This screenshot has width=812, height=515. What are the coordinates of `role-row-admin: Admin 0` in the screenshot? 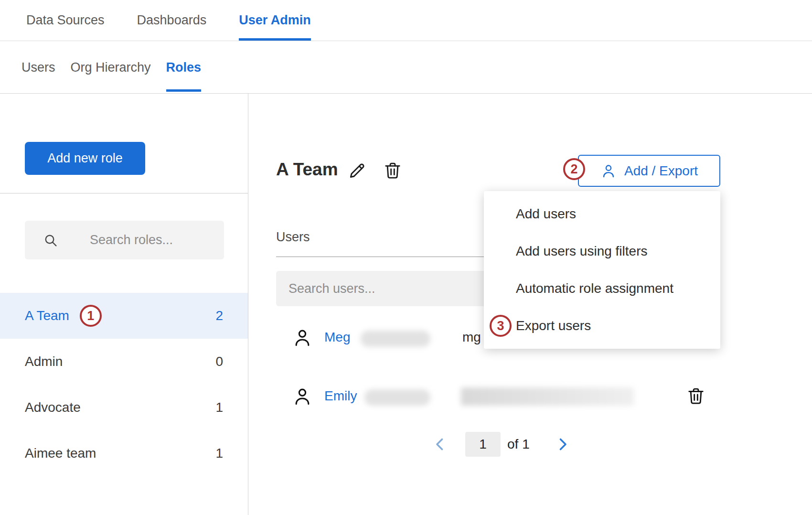 It's located at (124, 362).